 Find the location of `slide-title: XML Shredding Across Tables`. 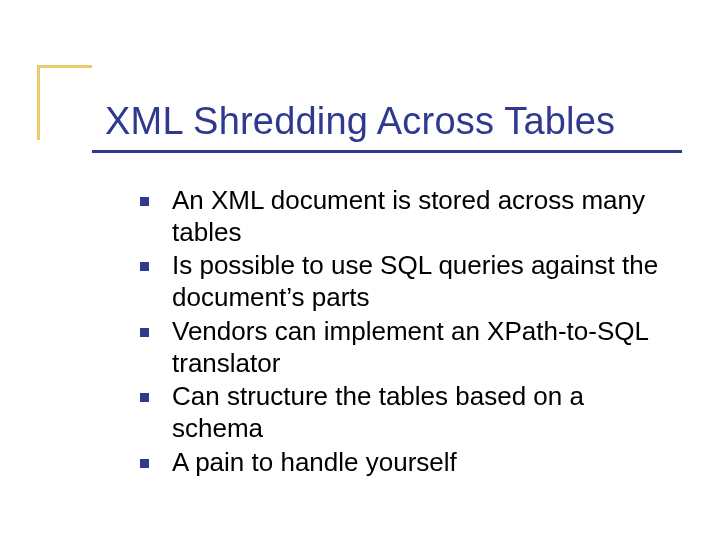

slide-title: XML Shredding Across Tables is located at coordinates (360, 122).